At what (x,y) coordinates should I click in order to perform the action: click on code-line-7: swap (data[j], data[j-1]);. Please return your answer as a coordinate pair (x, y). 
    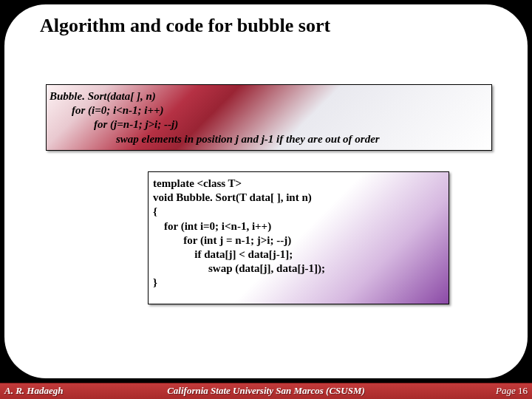
    Looking at the image, I should click on (239, 268).